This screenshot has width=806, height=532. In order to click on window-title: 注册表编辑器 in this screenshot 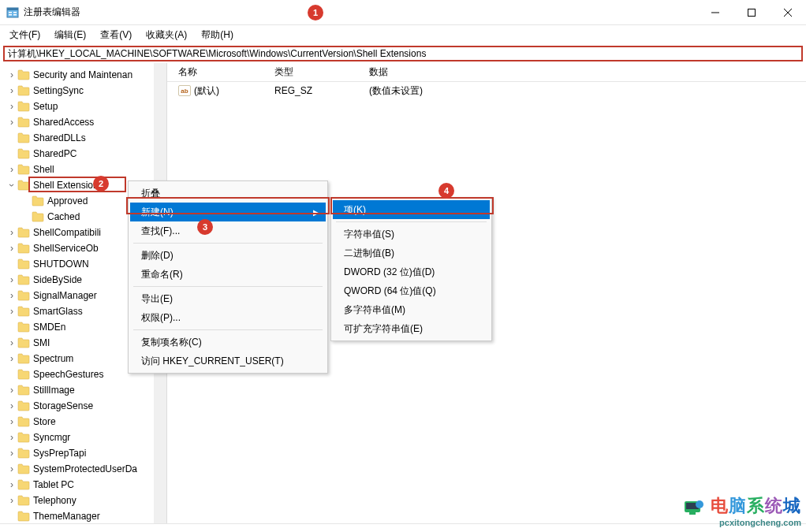, I will do `click(52, 13)`.